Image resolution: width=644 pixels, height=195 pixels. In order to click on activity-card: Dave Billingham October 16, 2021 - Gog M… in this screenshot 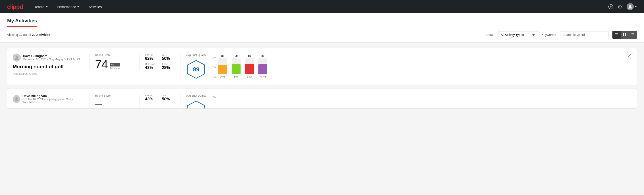, I will do `click(322, 98)`.